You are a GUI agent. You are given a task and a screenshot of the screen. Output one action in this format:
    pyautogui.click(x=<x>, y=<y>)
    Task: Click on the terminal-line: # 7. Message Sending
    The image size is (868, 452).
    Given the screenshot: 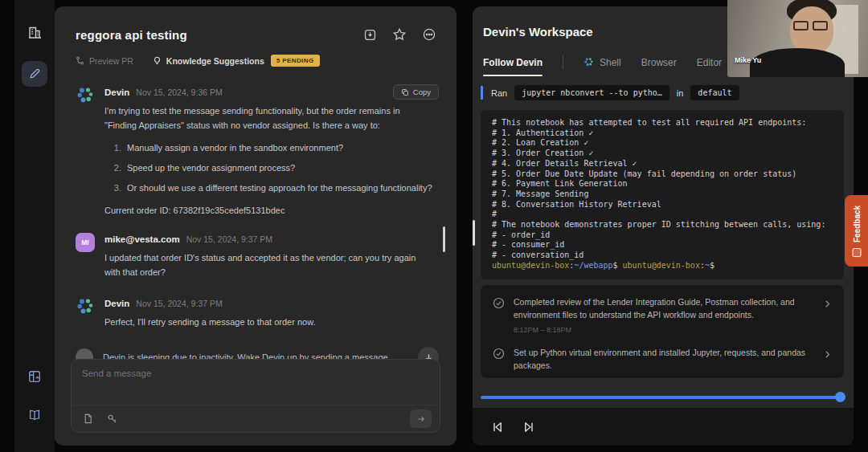 What is the action you would take?
    pyautogui.click(x=662, y=194)
    